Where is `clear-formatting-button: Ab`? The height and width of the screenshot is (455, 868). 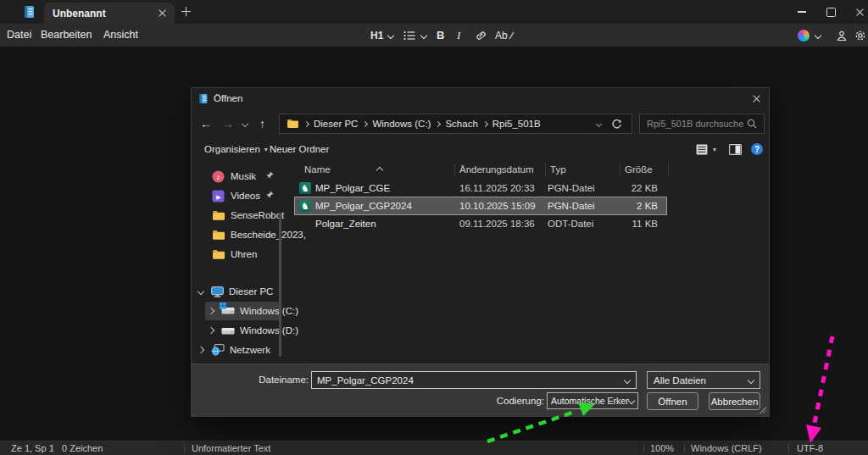
clear-formatting-button: Ab is located at coordinates (505, 36).